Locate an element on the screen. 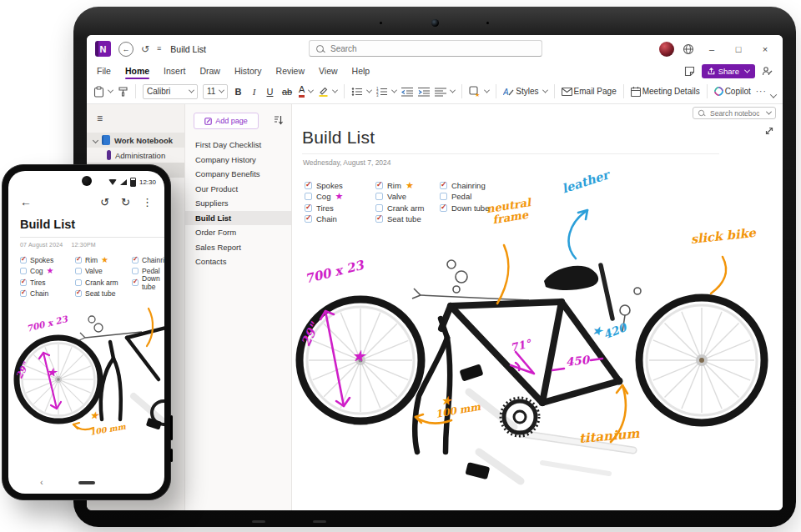 The width and height of the screenshot is (801, 532). presence-globe-icon is located at coordinates (688, 49).